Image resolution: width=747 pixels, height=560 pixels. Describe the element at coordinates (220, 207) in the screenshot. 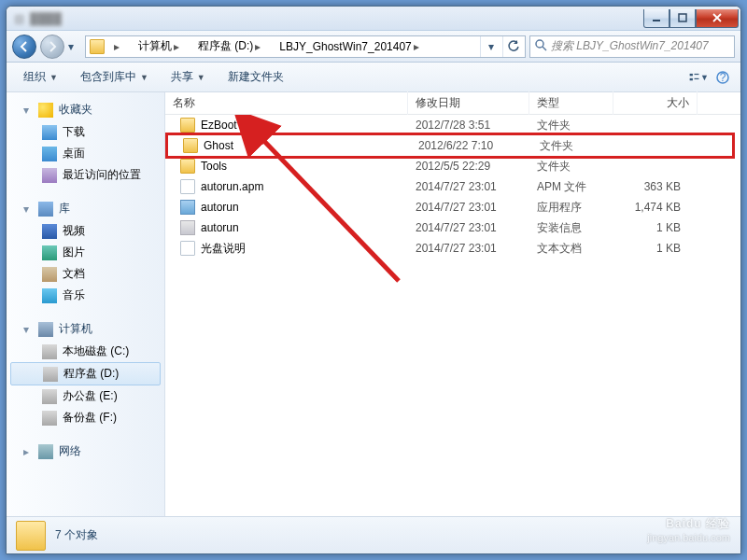

I see `file-name: autorun` at that location.